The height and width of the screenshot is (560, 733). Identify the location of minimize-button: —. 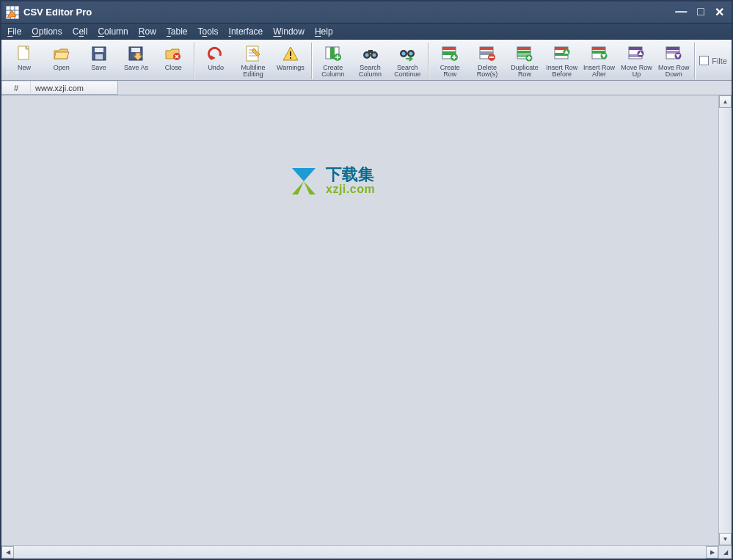
(681, 12).